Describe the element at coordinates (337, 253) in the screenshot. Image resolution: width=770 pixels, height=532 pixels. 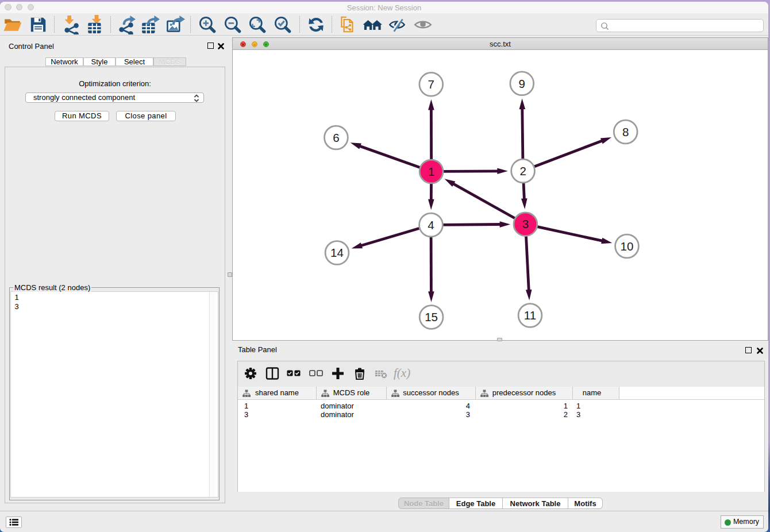
I see `svg-text: 14` at that location.